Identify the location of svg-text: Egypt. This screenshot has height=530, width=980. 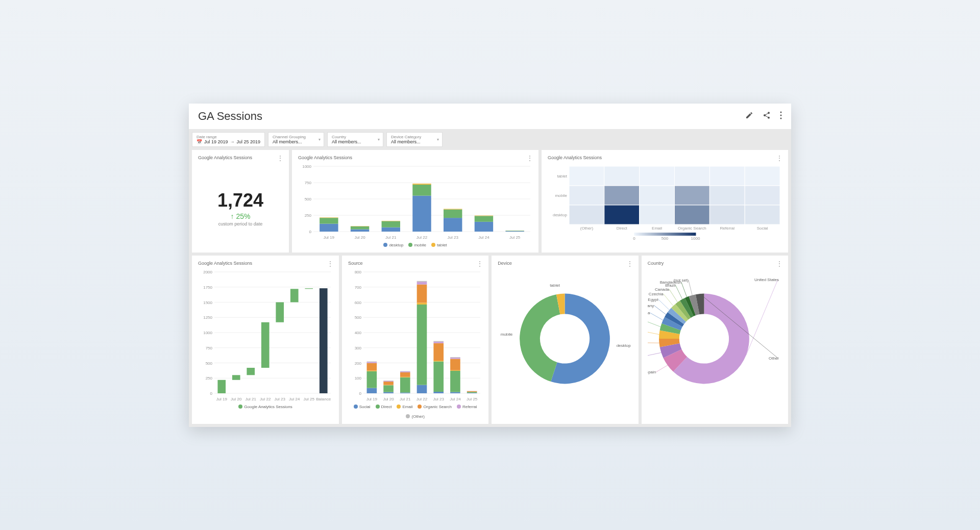
(653, 299).